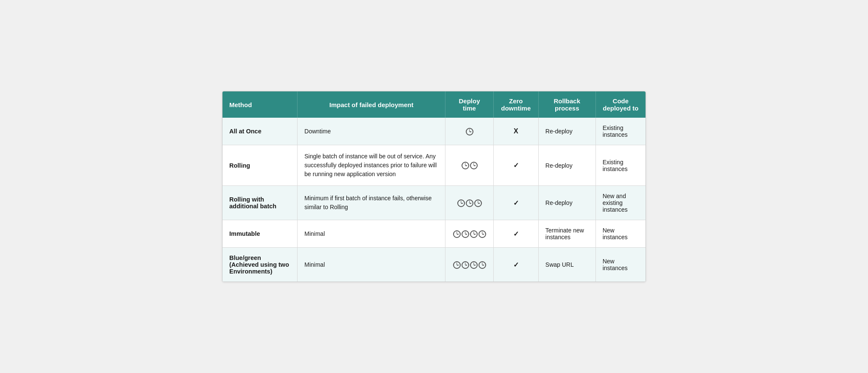 The width and height of the screenshot is (868, 373). I want to click on cell-method: Blue/green (Achieved using two Environme…, so click(260, 265).